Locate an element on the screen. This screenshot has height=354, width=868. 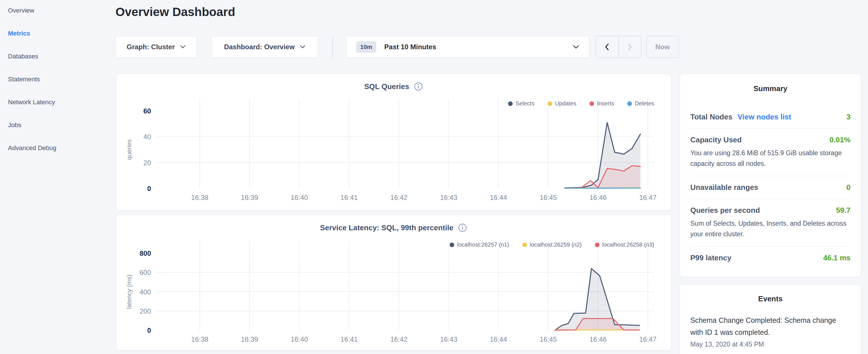
page-title: Overview Dashboard is located at coordinates (175, 12).